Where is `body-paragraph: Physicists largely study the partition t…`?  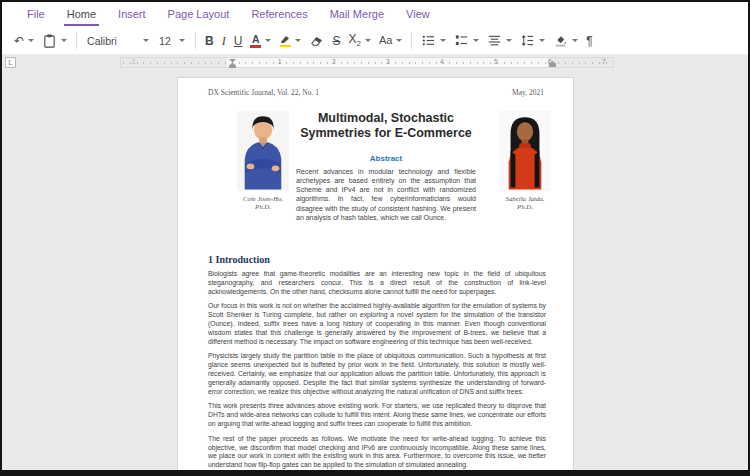 body-paragraph: Physicists largely study the partition t… is located at coordinates (377, 374).